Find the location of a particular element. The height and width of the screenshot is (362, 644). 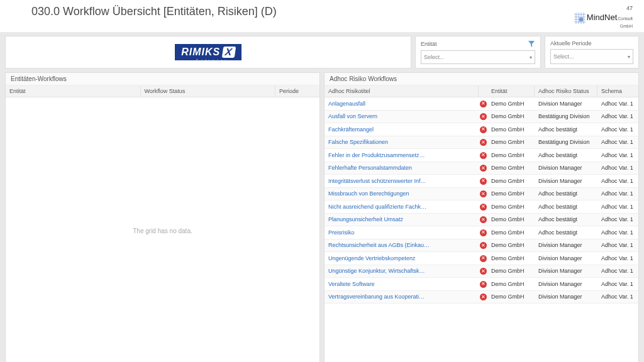

col-adhoc-risikotitel: Adhoc Risikotitel is located at coordinates (401, 91).